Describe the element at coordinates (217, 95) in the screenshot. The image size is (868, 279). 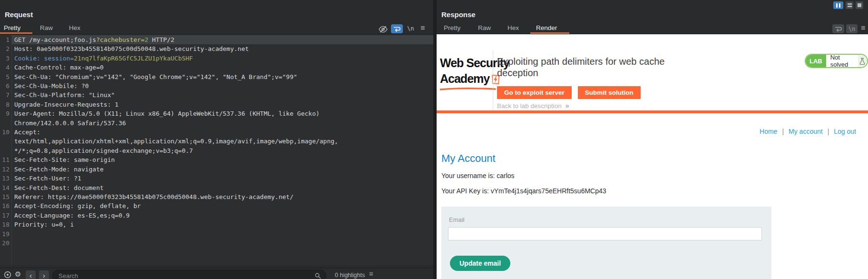
I see `request-line: 7Sec-Ch-Ua-Platform: "Linux"` at that location.